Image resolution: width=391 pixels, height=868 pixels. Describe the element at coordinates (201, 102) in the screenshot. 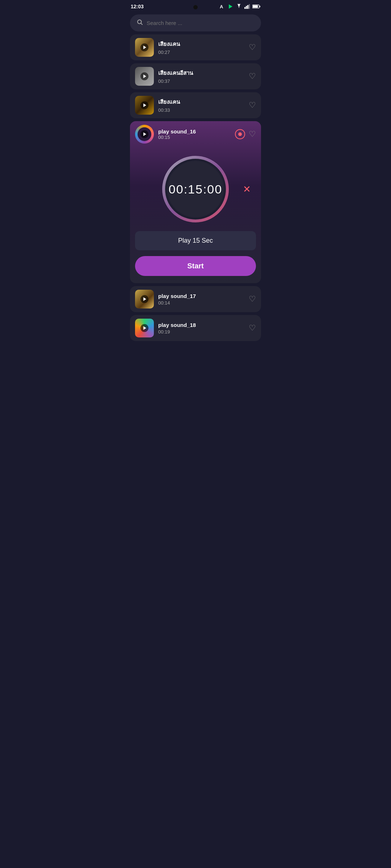

I see `sound-title-3: เสียงแคน` at that location.